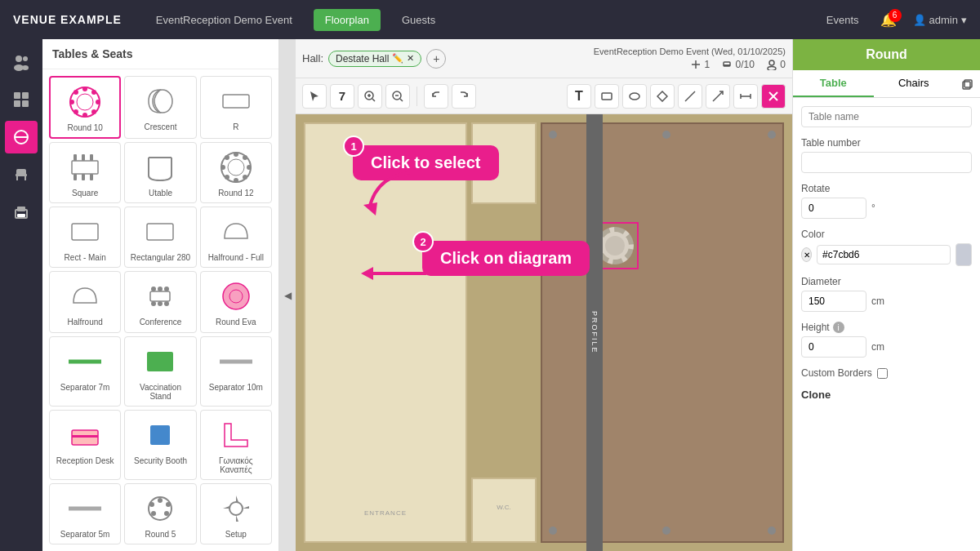 The width and height of the screenshot is (980, 551). I want to click on diamond-tool-btn, so click(662, 96).